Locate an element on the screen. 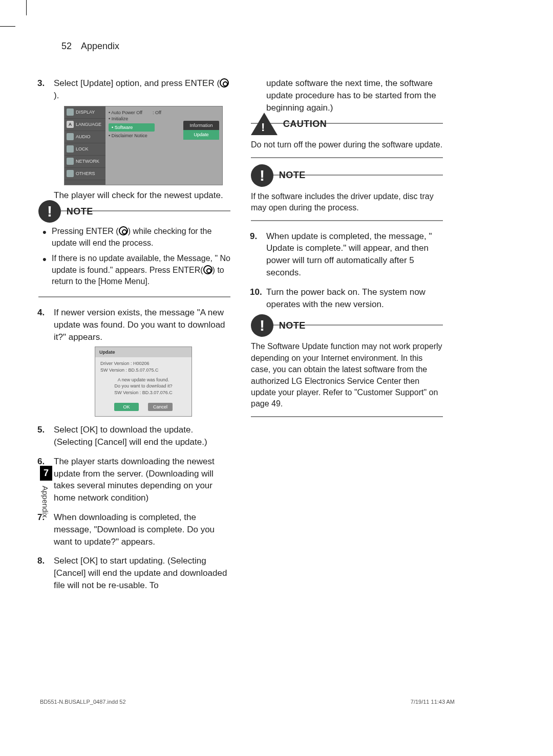 This screenshot has width=553, height=756. update-dialog-screenshot: Update Driver Version : H00206 SW Versio… is located at coordinates (143, 382).